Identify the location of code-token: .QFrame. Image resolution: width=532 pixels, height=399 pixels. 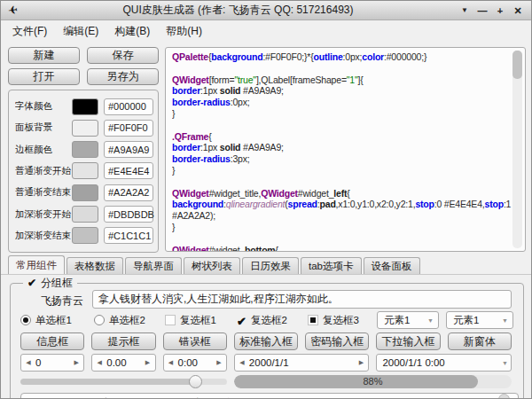
(190, 137).